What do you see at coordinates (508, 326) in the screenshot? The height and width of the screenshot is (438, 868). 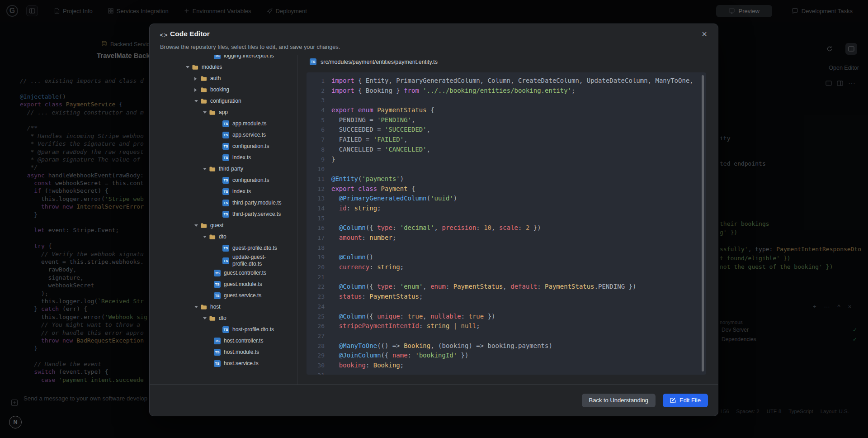 I see `code-line: 26 stripePaymentIntentId: string | null;` at bounding box center [508, 326].